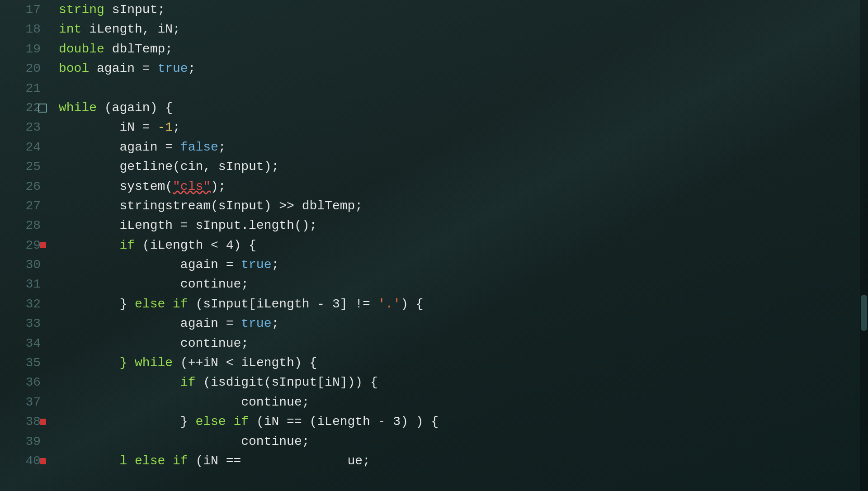 This screenshot has width=868, height=491. What do you see at coordinates (463, 324) in the screenshot?
I see `code-line-33: again = true;` at bounding box center [463, 324].